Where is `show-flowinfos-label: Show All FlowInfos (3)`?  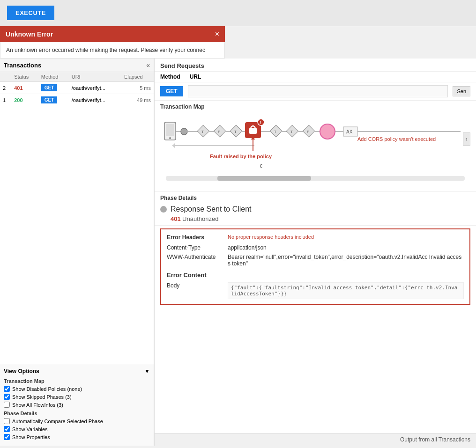
show-flowinfos-label: Show All FlowInfos (3) is located at coordinates (37, 405).